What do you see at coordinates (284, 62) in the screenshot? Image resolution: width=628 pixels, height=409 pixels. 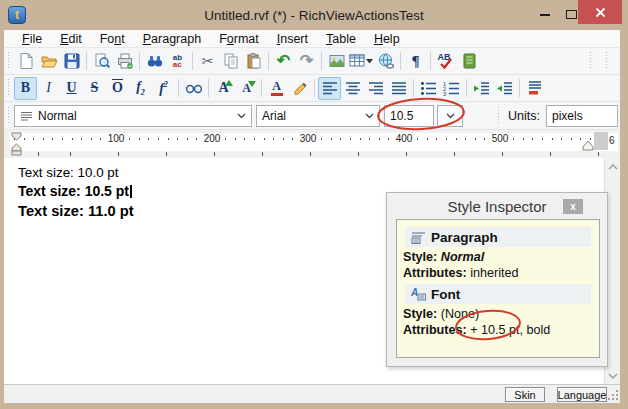 I see `undo-button: ↶` at bounding box center [284, 62].